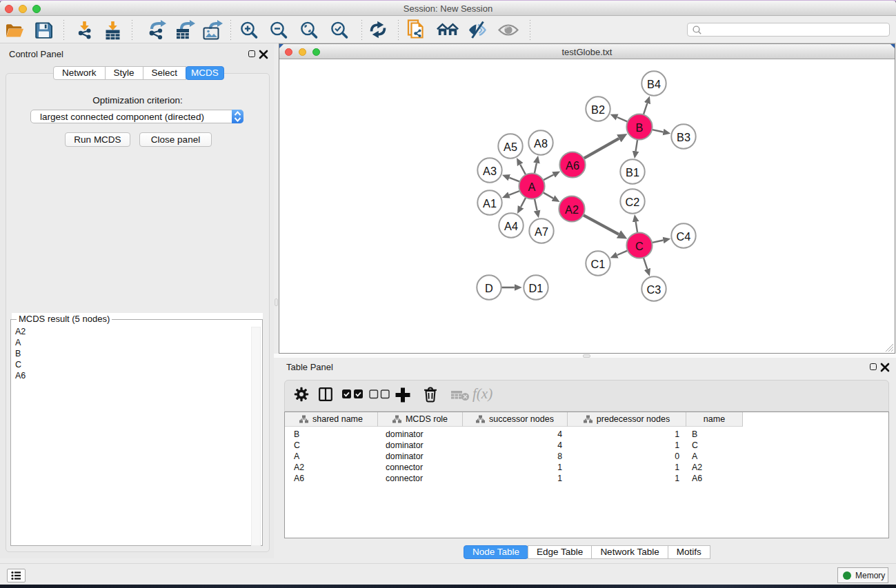  What do you see at coordinates (490, 171) in the screenshot?
I see `svg-text: A3` at bounding box center [490, 171].